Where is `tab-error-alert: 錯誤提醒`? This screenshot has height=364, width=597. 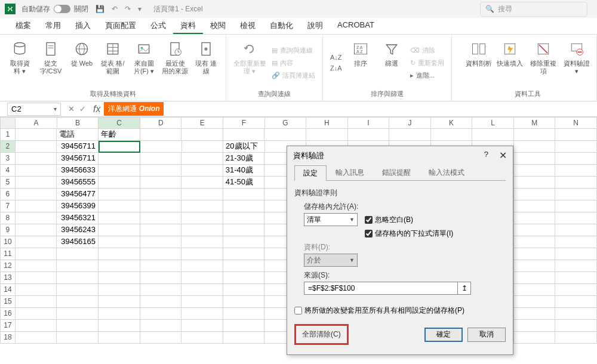
tab-error-alert: 錯誤提醒 is located at coordinates (396, 172).